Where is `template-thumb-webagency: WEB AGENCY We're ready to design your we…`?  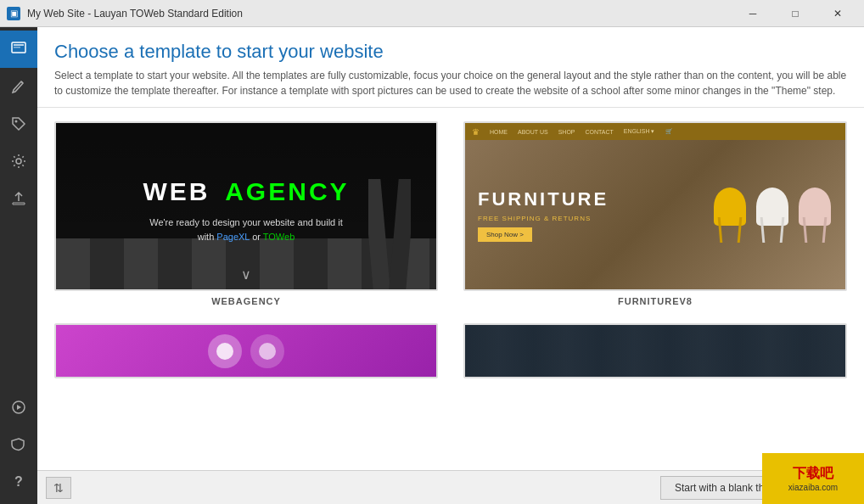
template-thumb-webagency: WEB AGENCY We're ready to design your we… is located at coordinates (246, 206).